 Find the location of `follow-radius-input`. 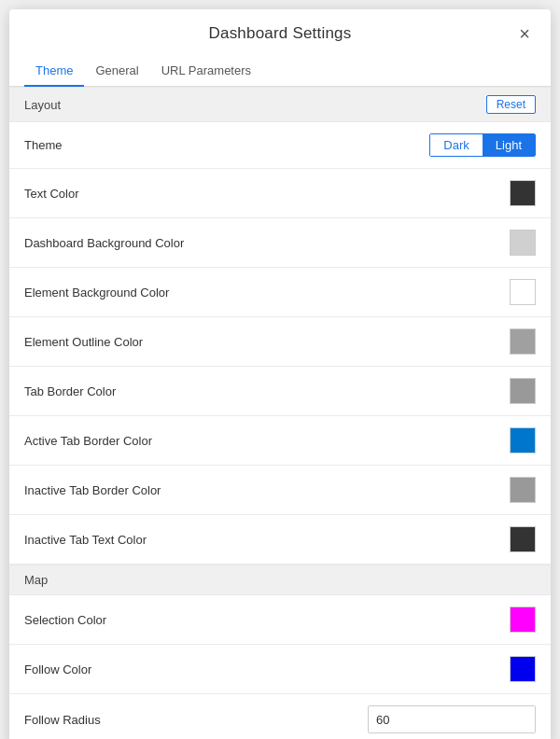

follow-radius-input is located at coordinates (452, 719).